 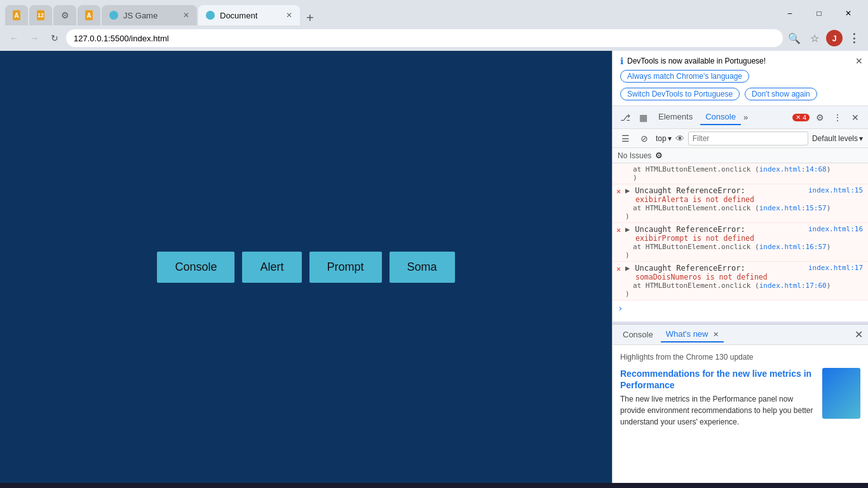 What do you see at coordinates (837, 118) in the screenshot?
I see `devtools-more-icon: ⋮` at bounding box center [837, 118].